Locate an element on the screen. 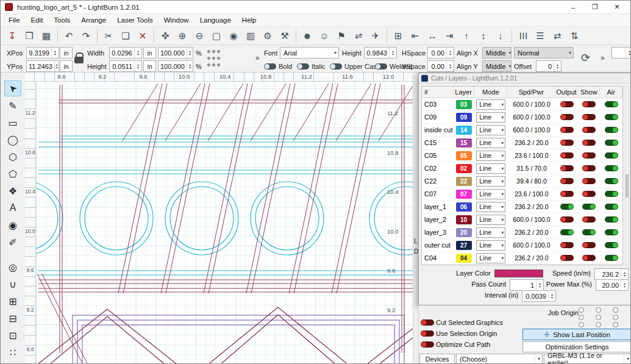 The image size is (631, 364). pass-count-field: 1▴▾ is located at coordinates (527, 285).